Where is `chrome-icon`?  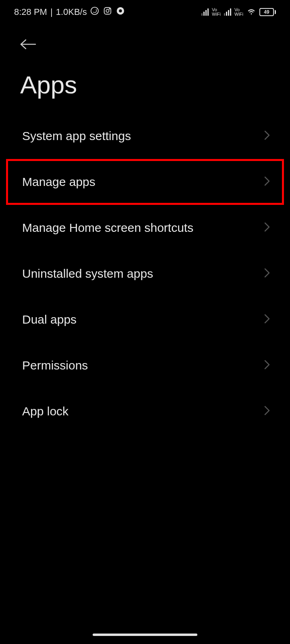
chrome-icon is located at coordinates (120, 12).